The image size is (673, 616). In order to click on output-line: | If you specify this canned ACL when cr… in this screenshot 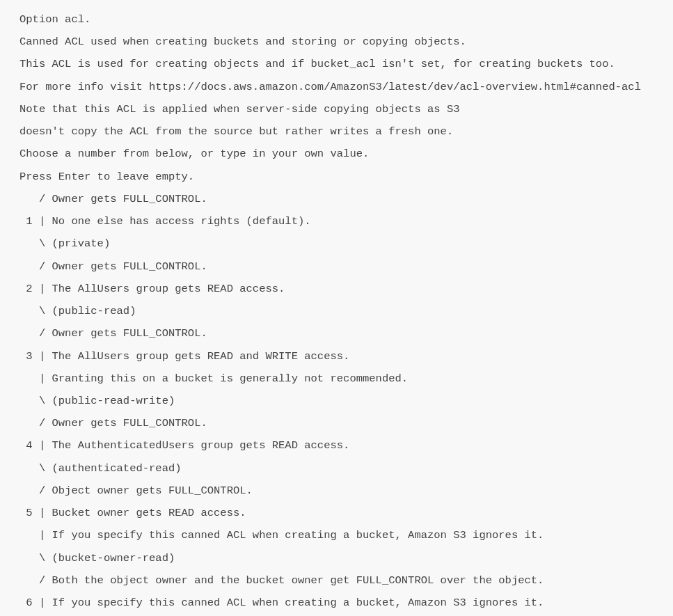, I will do `click(347, 535)`.